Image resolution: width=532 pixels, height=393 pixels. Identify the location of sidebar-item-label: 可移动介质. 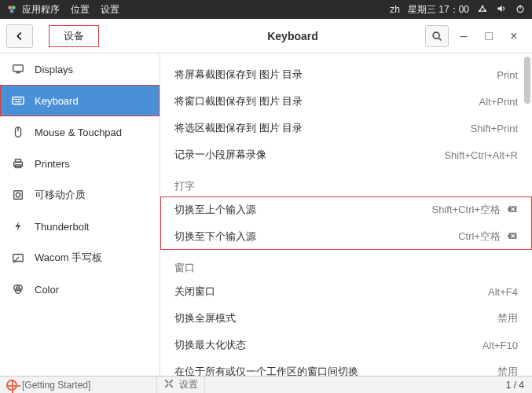
(60, 195).